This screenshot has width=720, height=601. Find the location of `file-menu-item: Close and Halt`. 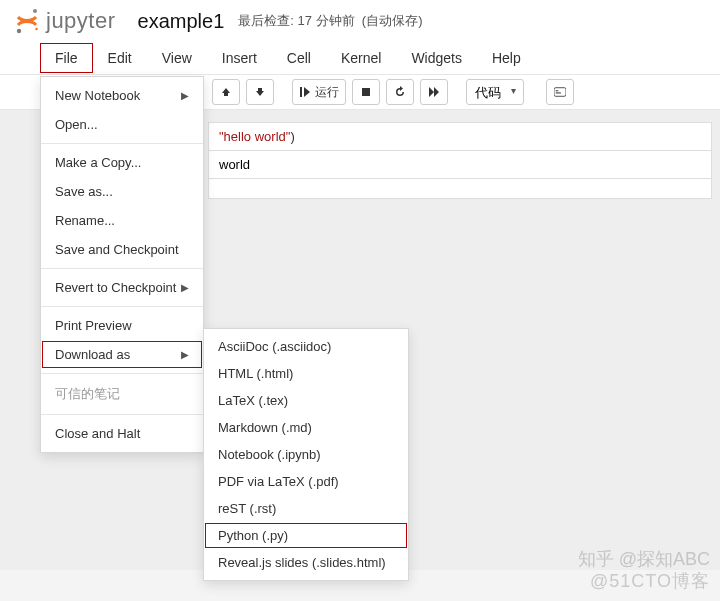

file-menu-item: Close and Halt is located at coordinates (122, 434).